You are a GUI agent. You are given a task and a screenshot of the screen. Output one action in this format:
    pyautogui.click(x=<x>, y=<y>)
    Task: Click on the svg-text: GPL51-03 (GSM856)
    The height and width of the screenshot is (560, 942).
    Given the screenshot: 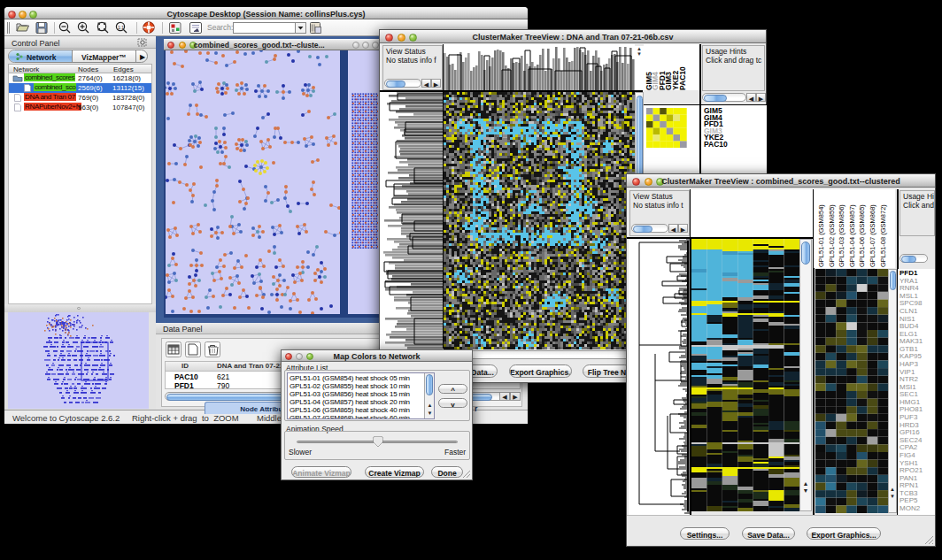 What is the action you would take?
    pyautogui.click(x=841, y=235)
    